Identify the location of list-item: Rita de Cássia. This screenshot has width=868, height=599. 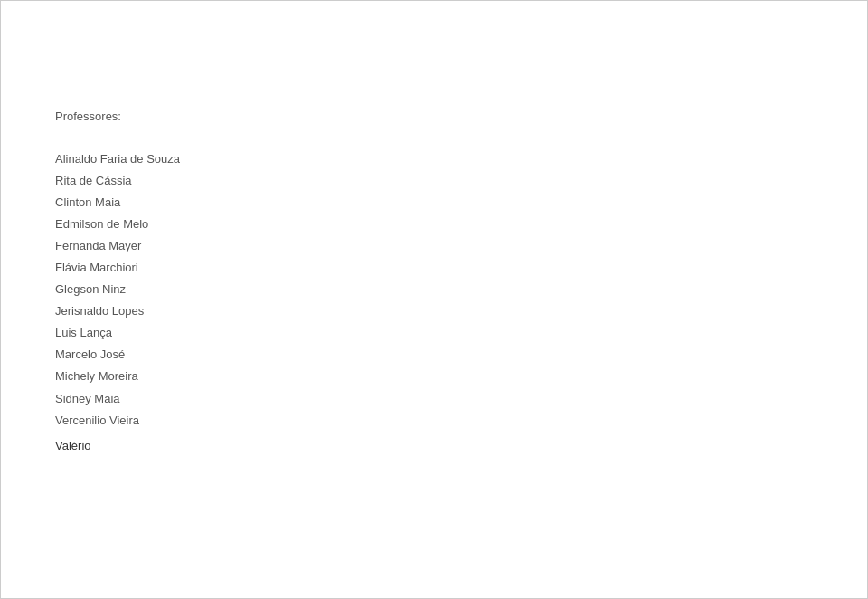
(461, 181).